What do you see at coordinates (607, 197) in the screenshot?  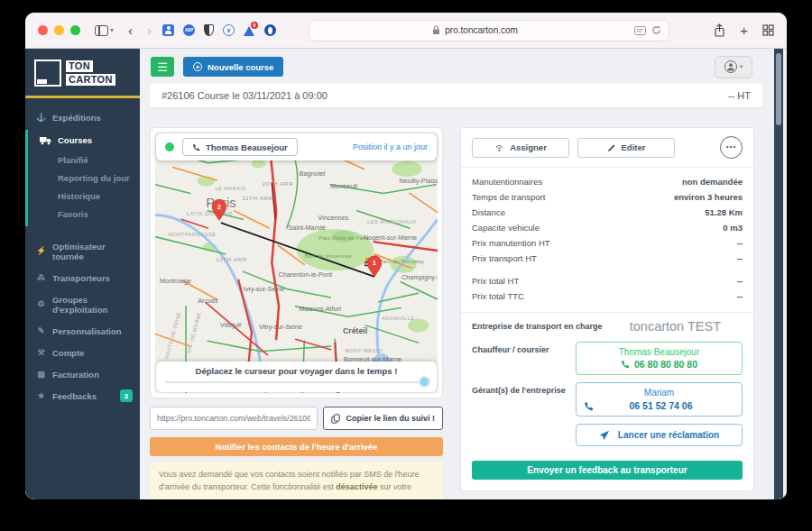 I see `detail-row: Temps de transportenviron 3 heures` at bounding box center [607, 197].